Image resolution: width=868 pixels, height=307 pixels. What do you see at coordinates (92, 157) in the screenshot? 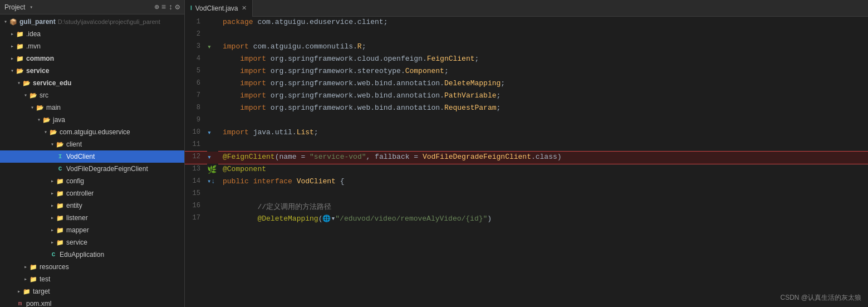
I see `tree-item-vodclient: I VodClient` at bounding box center [92, 157].